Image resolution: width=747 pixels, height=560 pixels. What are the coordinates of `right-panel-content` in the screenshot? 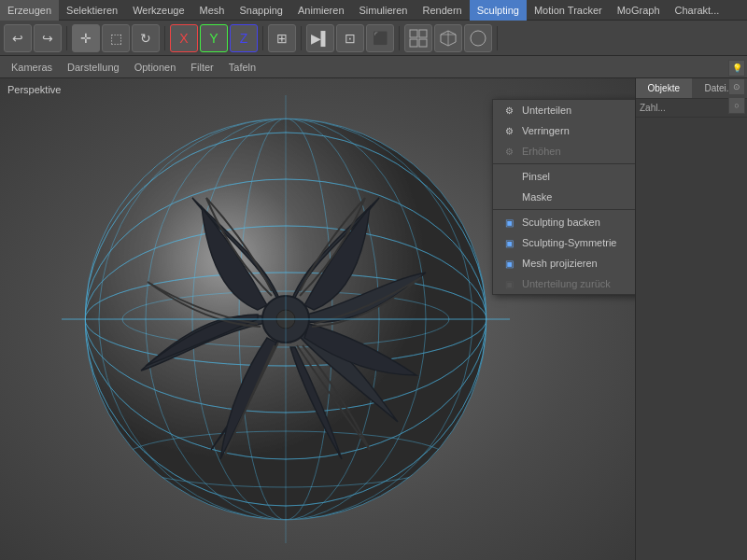 It's located at (691, 339).